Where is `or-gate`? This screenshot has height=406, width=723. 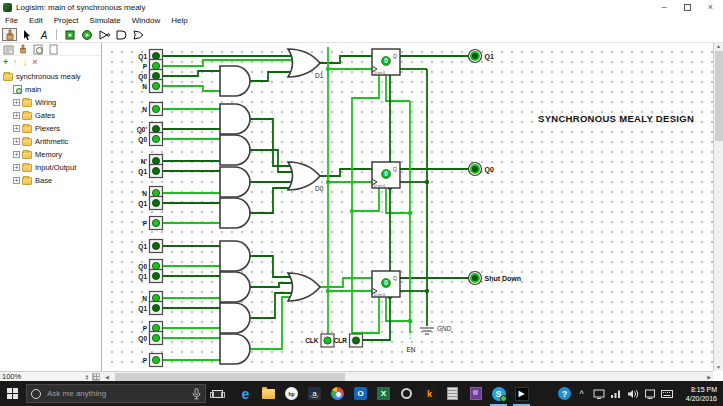 or-gate is located at coordinates (304, 287).